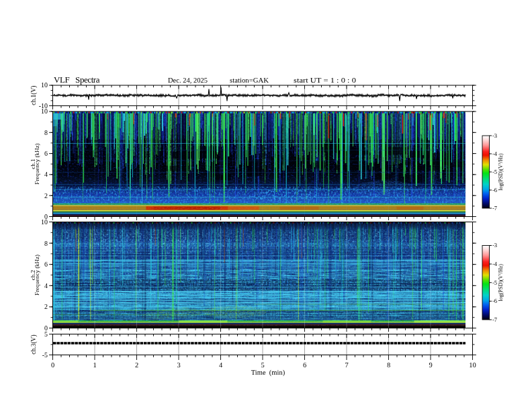 The width and height of the screenshot is (532, 411). Describe the element at coordinates (179, 365) in the screenshot. I see `svg-text: 3` at that location.